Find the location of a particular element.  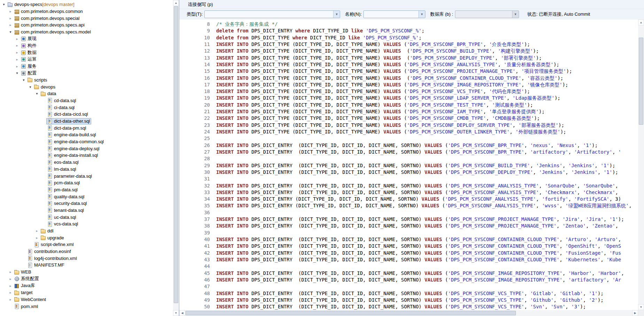

line-number: 50 is located at coordinates (195, 307).